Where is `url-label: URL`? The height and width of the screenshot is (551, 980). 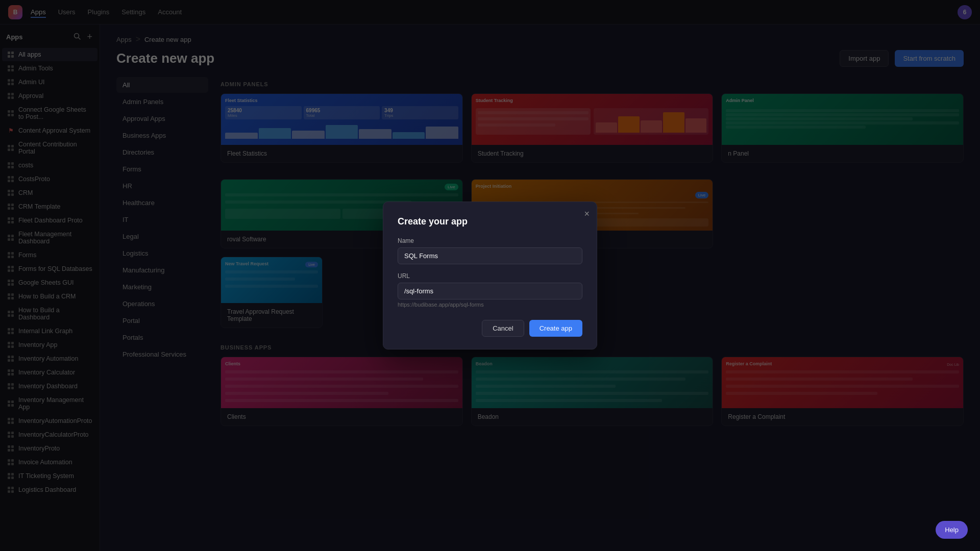
url-label: URL is located at coordinates (490, 276).